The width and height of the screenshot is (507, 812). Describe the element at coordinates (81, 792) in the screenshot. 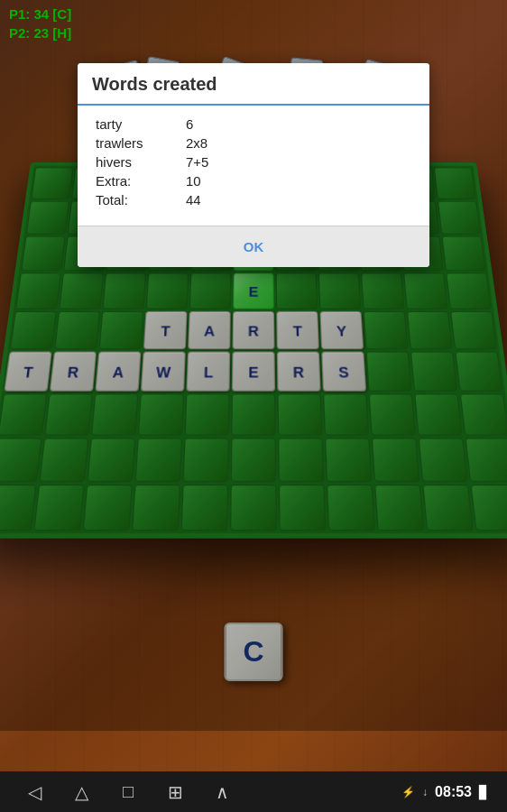

I see `home-button: △` at that location.